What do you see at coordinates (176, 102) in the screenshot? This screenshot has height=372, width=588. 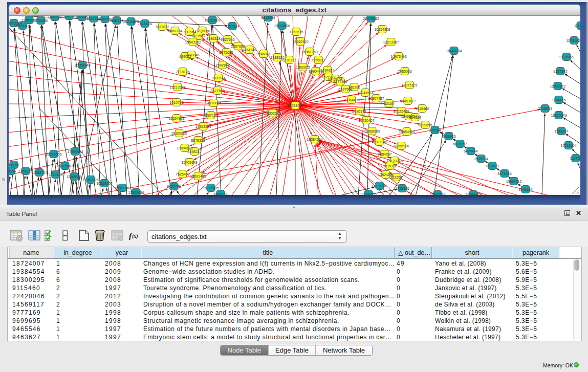 I see `svg-text: 1010755` at bounding box center [176, 102].